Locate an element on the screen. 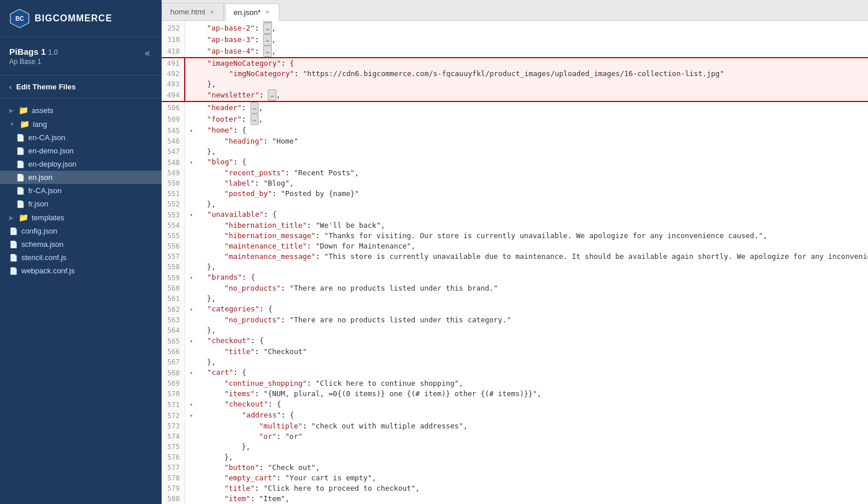  line-row: 561 }, is located at coordinates (515, 299).